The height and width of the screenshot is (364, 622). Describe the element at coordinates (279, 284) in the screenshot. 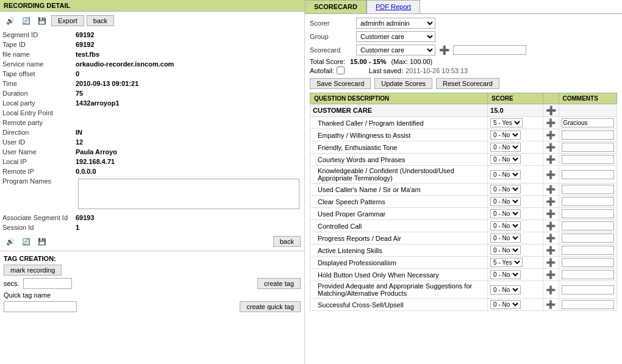

I see `create-tag-button: create tag` at that location.